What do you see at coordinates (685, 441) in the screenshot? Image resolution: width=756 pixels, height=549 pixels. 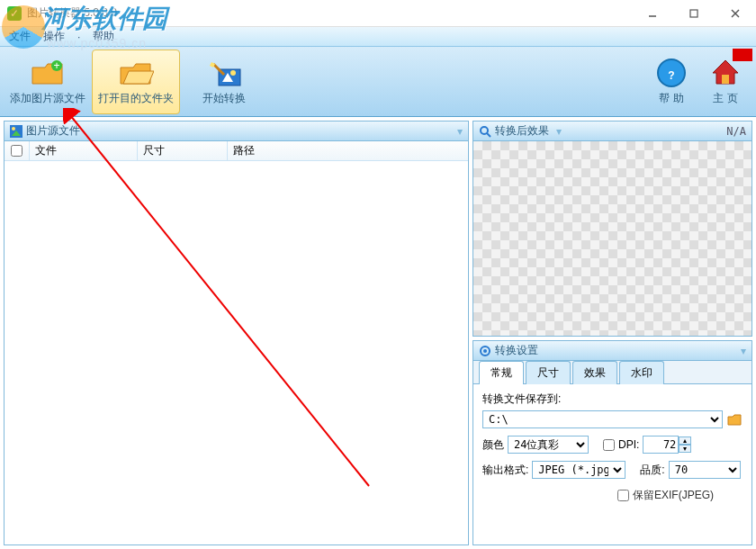 I see `dpi-up: ▴` at bounding box center [685, 441].